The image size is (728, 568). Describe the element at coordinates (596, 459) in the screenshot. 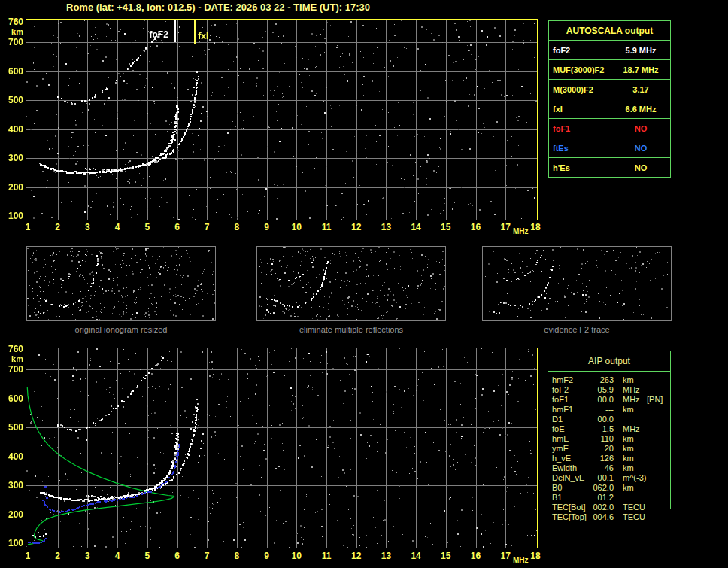

I see `aip-row-value: 126` at that location.